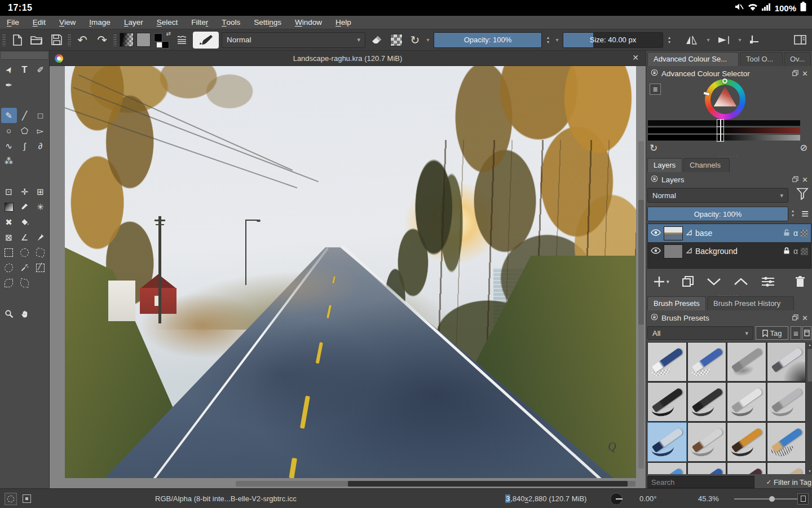 The image size is (812, 508). I want to click on close-document-icon: ✕, so click(636, 58).